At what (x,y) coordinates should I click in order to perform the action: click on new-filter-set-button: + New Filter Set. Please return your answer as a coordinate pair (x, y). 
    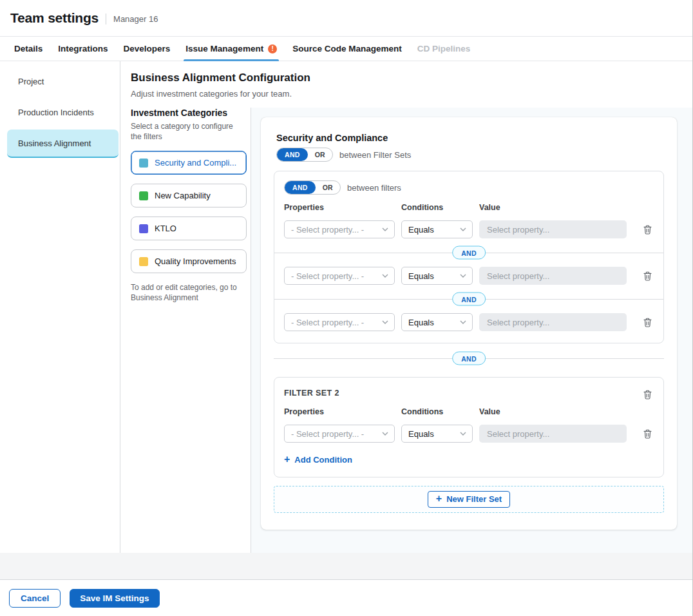
    Looking at the image, I should click on (469, 499).